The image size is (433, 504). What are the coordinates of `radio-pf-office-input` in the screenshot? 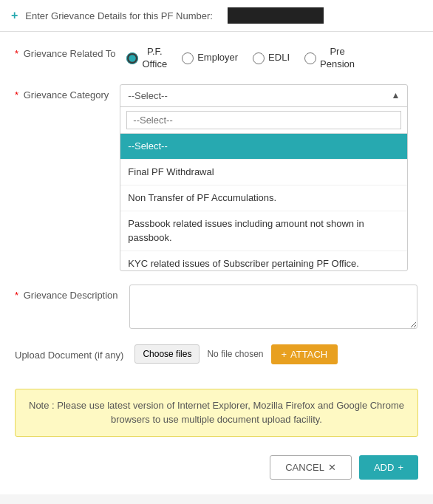 It's located at (132, 58).